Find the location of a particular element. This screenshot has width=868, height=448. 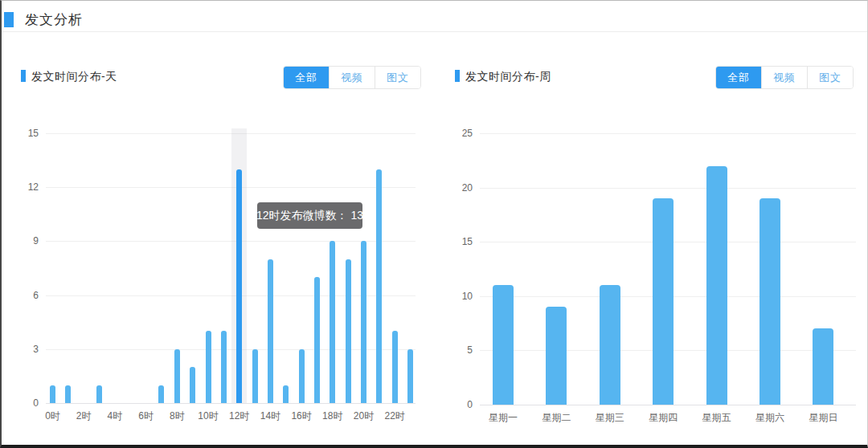

x-tick-label: 星期三 is located at coordinates (610, 417).